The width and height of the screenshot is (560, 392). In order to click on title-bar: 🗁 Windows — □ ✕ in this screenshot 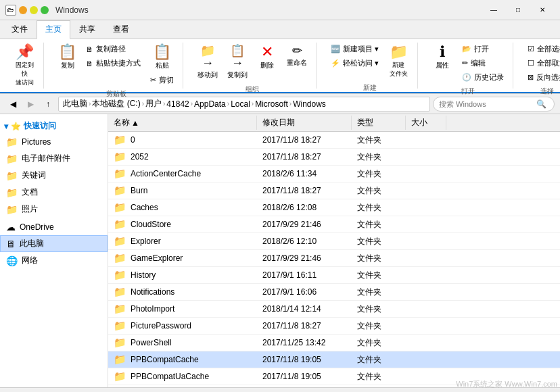, I will do `click(280, 10)`.